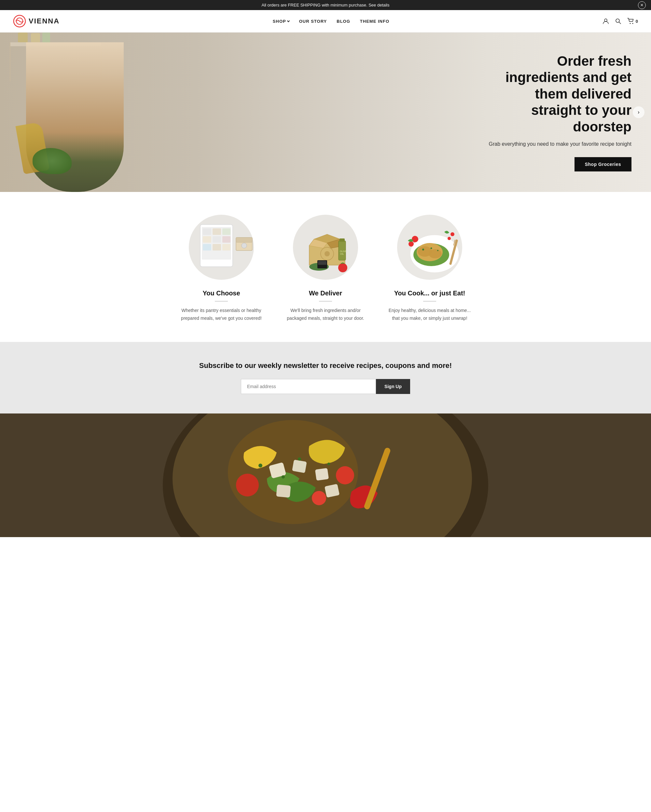 Image resolution: width=651 pixels, height=812 pixels. I want to click on feature-1-divider, so click(222, 301).